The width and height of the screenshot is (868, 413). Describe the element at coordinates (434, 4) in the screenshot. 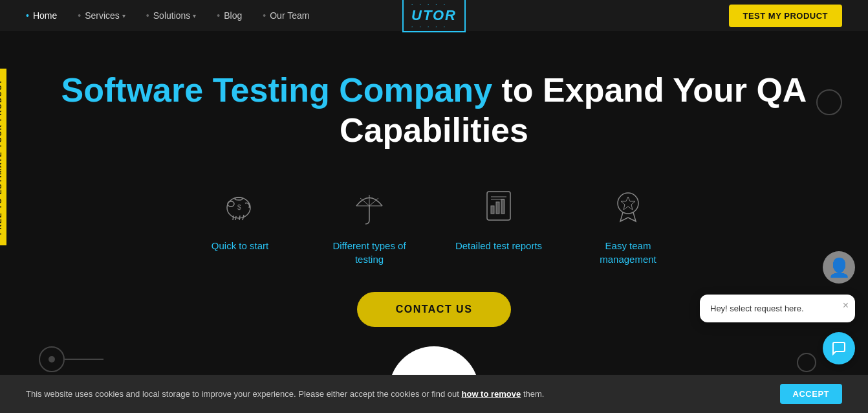

I see `logo-dots-top: · · · · ·` at that location.